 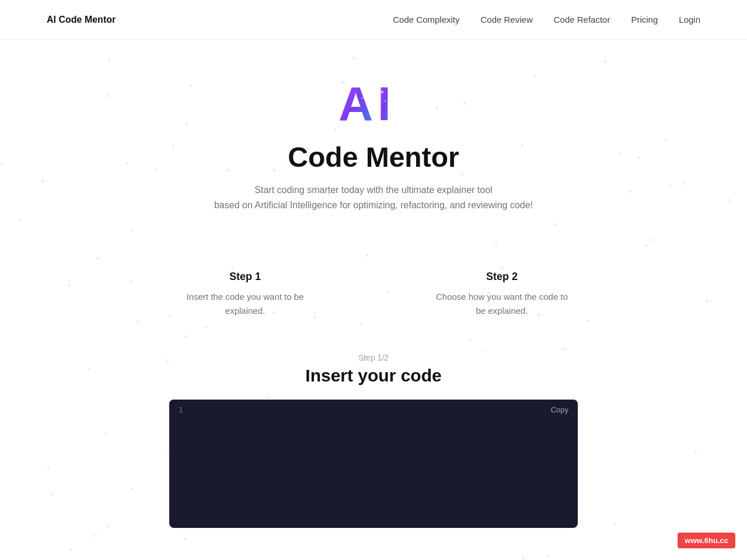 I want to click on step-indicator: Step 1/2, so click(x=374, y=358).